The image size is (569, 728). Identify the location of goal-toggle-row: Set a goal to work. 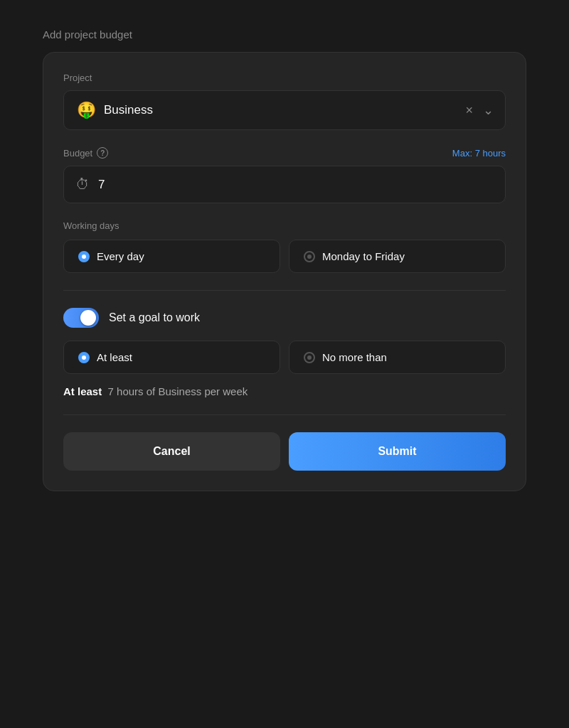
(284, 318).